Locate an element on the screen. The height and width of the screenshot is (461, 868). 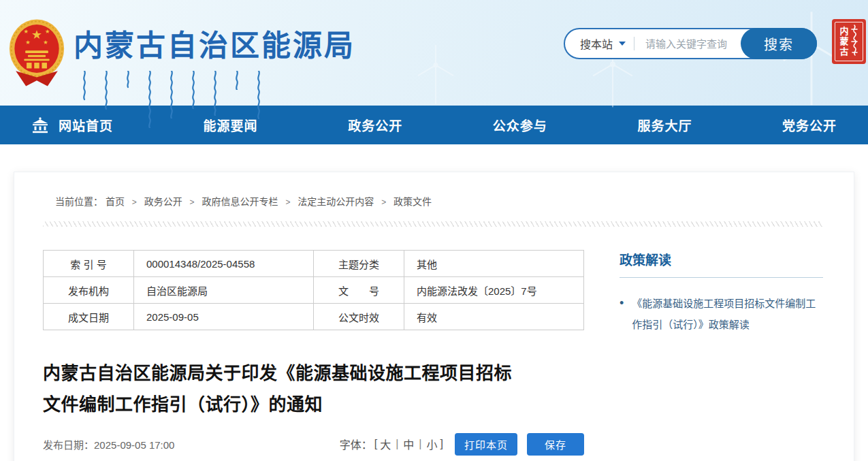
doc-info-value-validity: 有效 is located at coordinates (494, 317).